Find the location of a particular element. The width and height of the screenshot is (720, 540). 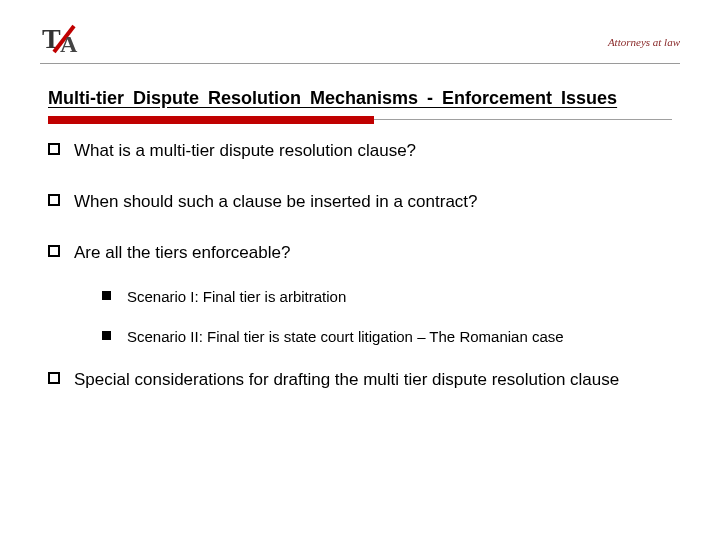

sub-list-item-text: Scenario II: Final tier is state court l… is located at coordinates (346, 337).